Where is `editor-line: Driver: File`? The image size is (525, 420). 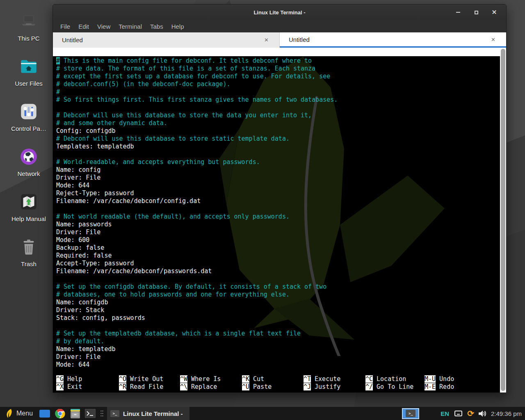
editor-line: Driver: File is located at coordinates (276, 232).